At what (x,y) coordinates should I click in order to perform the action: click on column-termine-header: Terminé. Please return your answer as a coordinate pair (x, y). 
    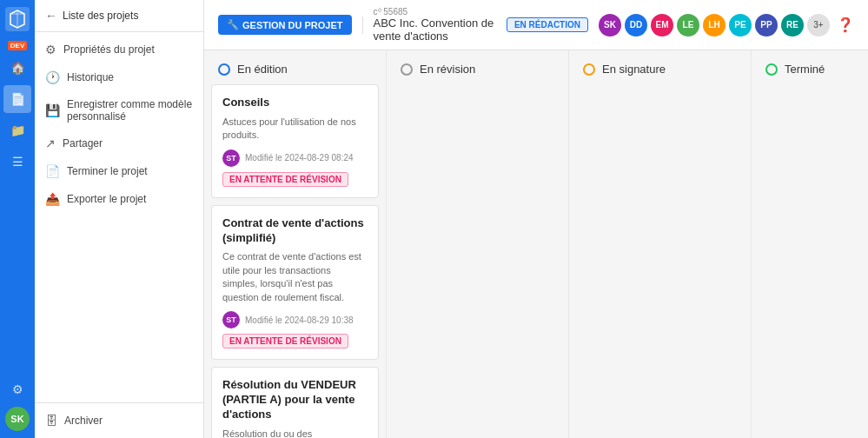
    Looking at the image, I should click on (810, 68).